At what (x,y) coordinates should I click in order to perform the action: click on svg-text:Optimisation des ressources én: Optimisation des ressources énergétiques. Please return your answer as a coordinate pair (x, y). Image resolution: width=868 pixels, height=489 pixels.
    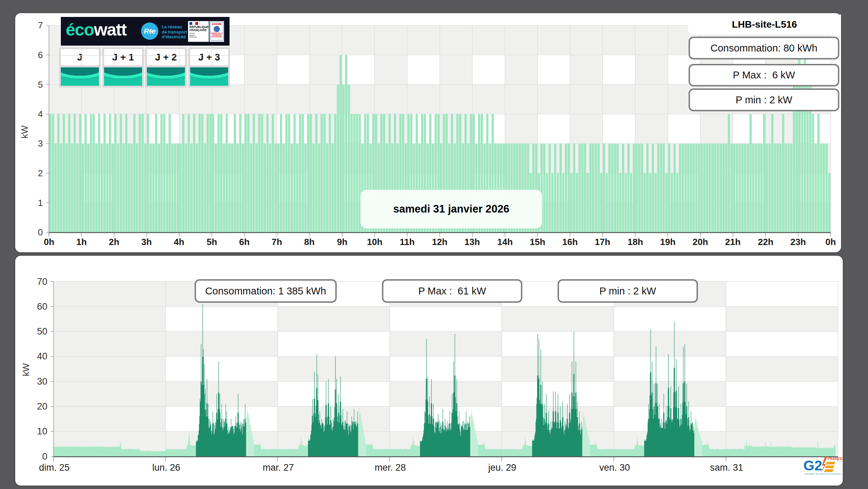
    Looking at the image, I should click on (823, 474).